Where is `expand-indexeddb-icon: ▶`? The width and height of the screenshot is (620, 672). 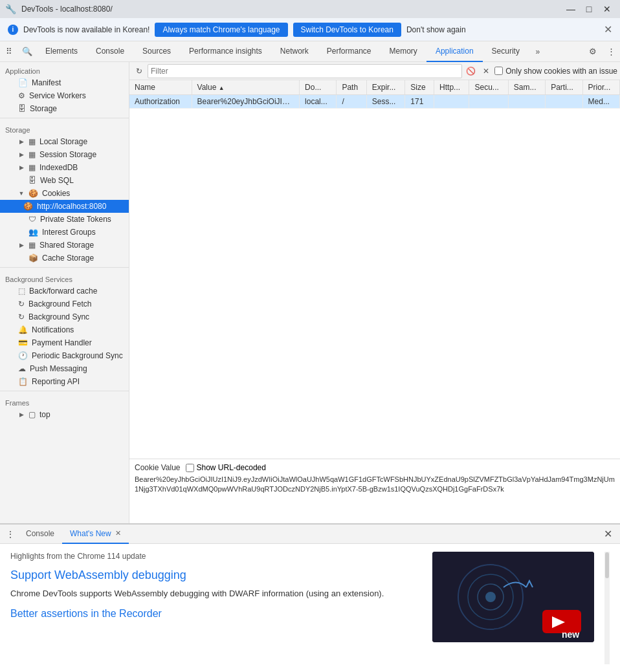 expand-indexeddb-icon: ▶ is located at coordinates (21, 168).